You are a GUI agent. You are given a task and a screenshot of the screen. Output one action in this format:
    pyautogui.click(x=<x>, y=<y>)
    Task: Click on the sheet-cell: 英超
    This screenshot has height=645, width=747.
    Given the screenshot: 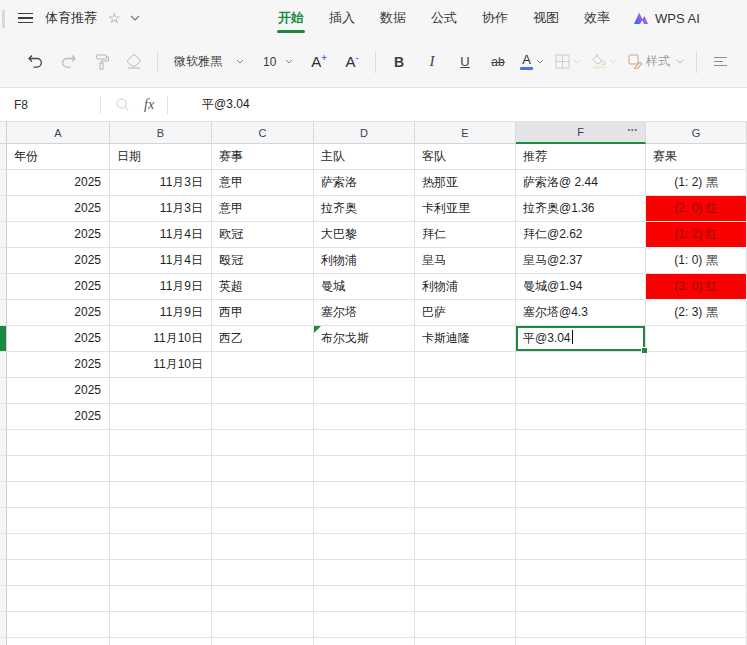 What is the action you would take?
    pyautogui.click(x=263, y=287)
    